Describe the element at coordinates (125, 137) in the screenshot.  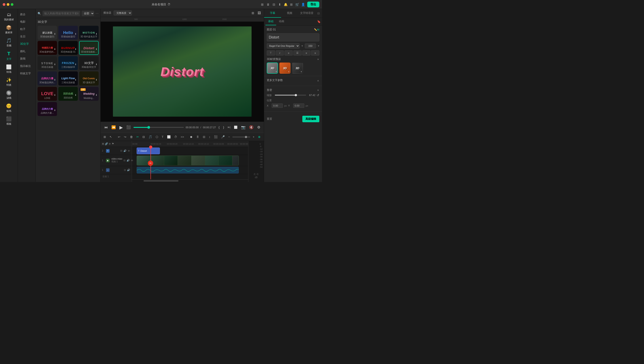
I see `redo-button: ↪` at that location.